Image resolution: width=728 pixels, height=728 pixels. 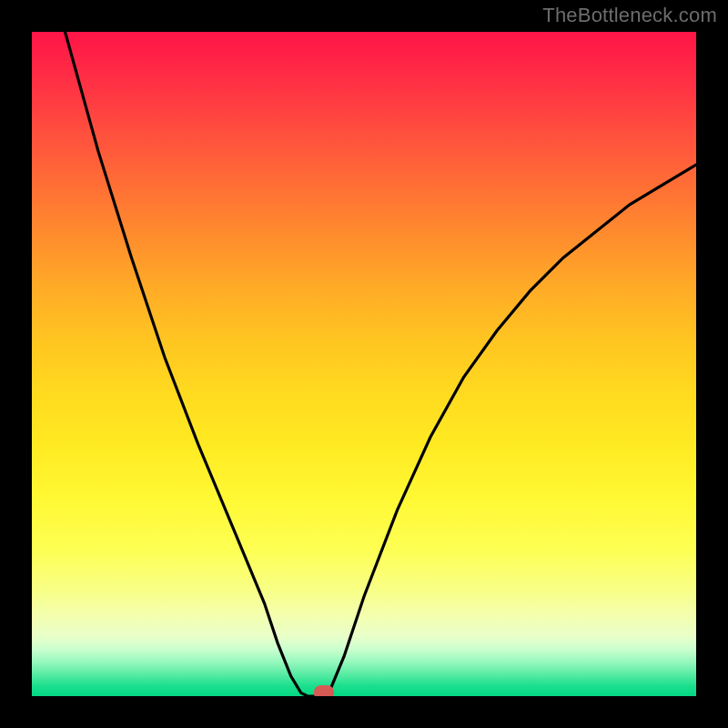 What do you see at coordinates (630, 15) in the screenshot?
I see `watermark-text: TheBottleneck.com` at bounding box center [630, 15].